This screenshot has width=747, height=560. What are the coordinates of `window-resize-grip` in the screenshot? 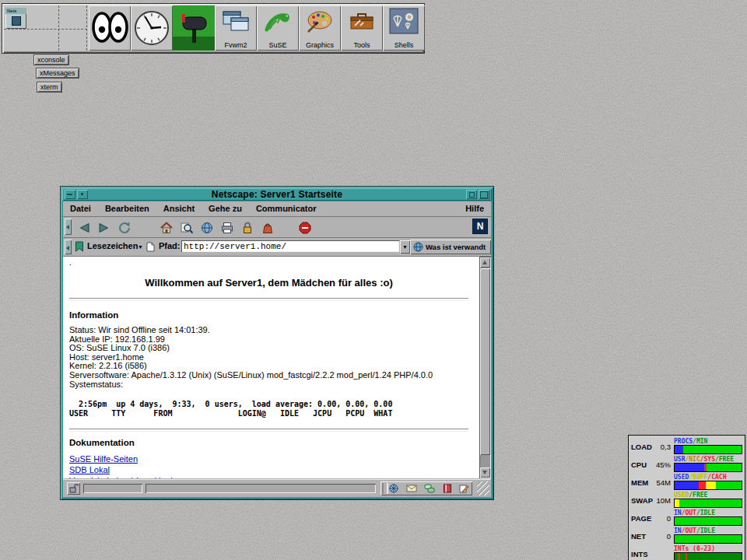 It's located at (483, 488).